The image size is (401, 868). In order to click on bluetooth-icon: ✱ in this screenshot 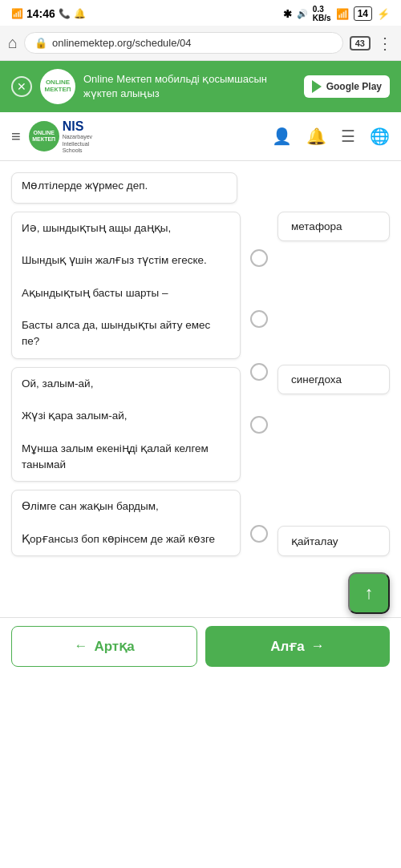, I will do `click(287, 14)`.